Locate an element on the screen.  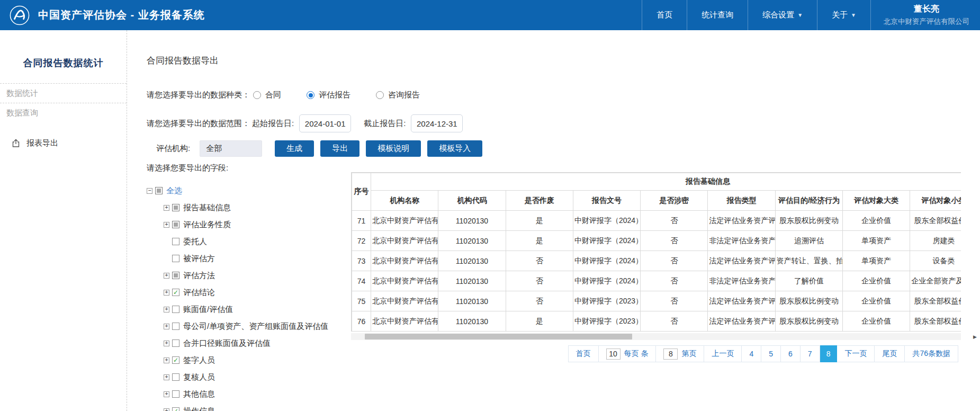
nav-item: 统计查询 is located at coordinates (717, 15).